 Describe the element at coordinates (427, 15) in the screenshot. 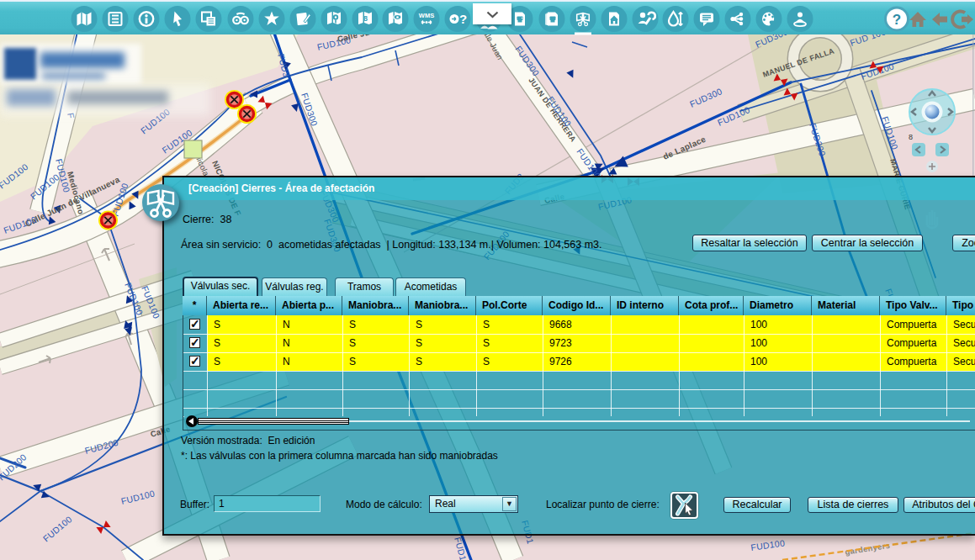

I see `svg-text: WMS` at that location.